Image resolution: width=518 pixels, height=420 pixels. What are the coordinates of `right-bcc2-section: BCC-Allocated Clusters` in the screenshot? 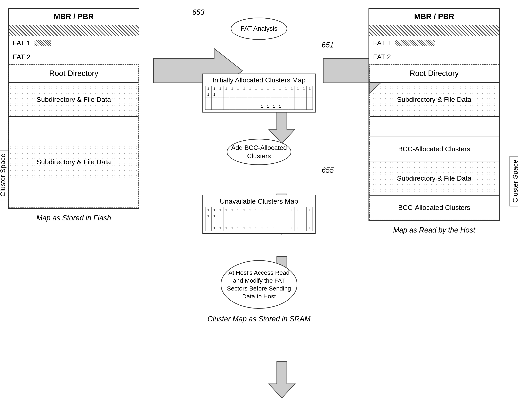 It's located at (434, 208).